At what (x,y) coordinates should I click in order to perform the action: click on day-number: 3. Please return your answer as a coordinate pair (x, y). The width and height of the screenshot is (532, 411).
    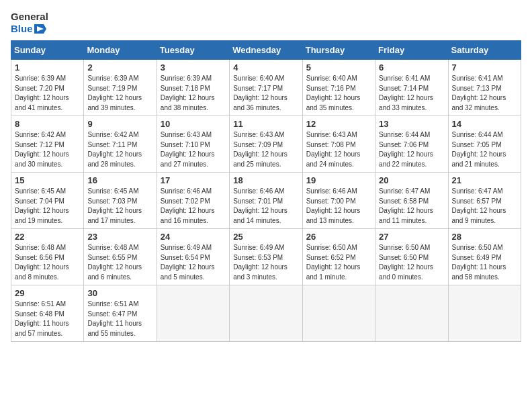
    Looking at the image, I should click on (193, 67).